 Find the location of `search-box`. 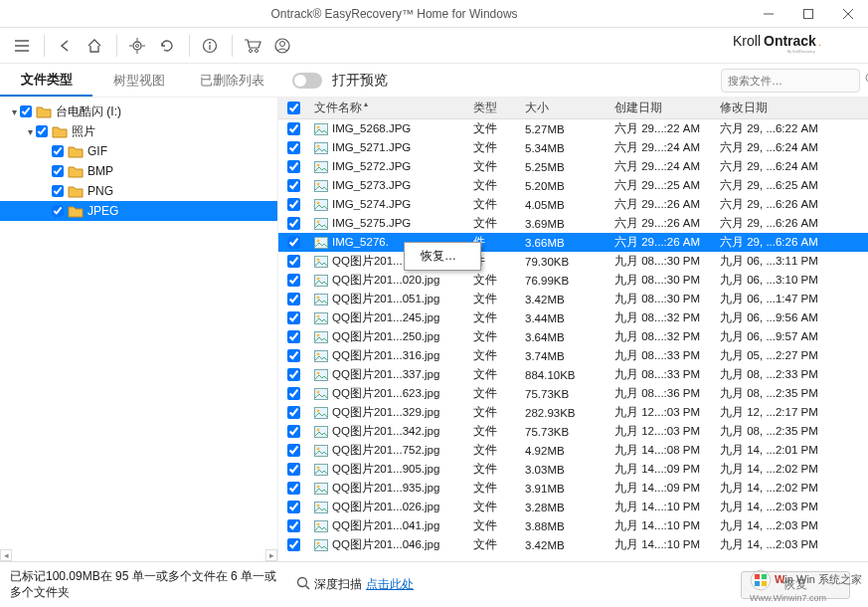

search-box is located at coordinates (790, 81).